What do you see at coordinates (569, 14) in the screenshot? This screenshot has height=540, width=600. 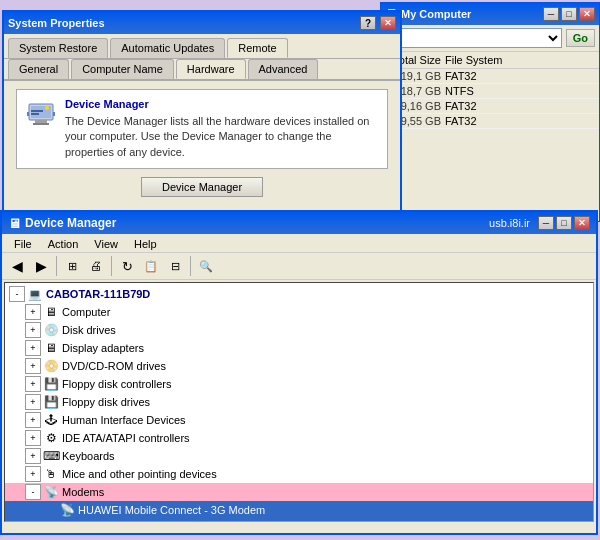 I see `my-computer-titlebar-buttons: ─ □ ✕` at bounding box center [569, 14].